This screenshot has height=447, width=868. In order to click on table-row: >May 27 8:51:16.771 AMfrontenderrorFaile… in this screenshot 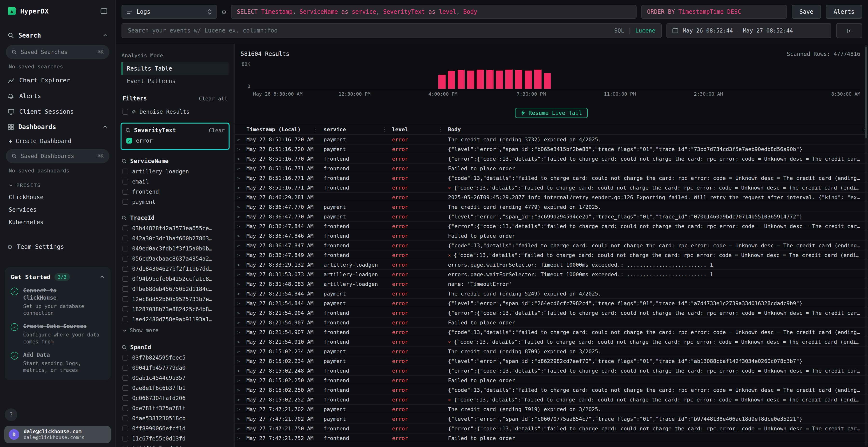, I will do `click(551, 169)`.